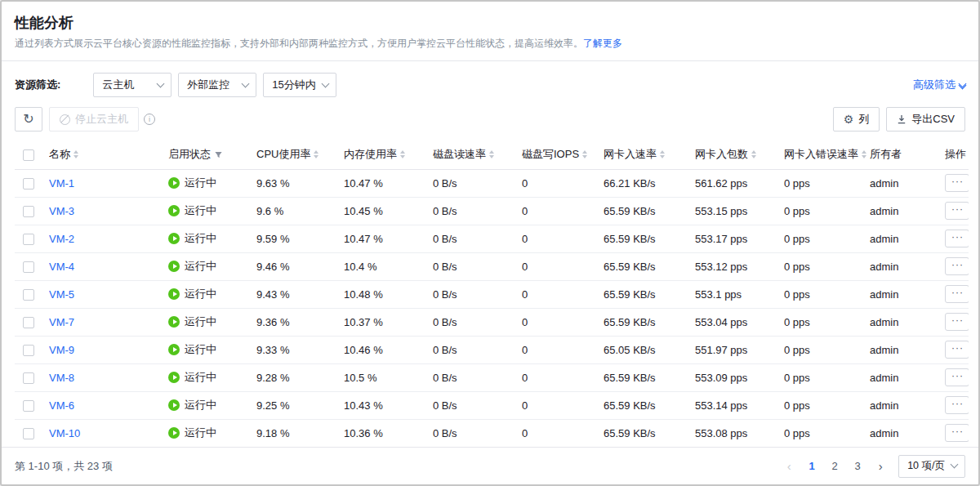  I want to click on resource-type-value: 云主机, so click(118, 85).